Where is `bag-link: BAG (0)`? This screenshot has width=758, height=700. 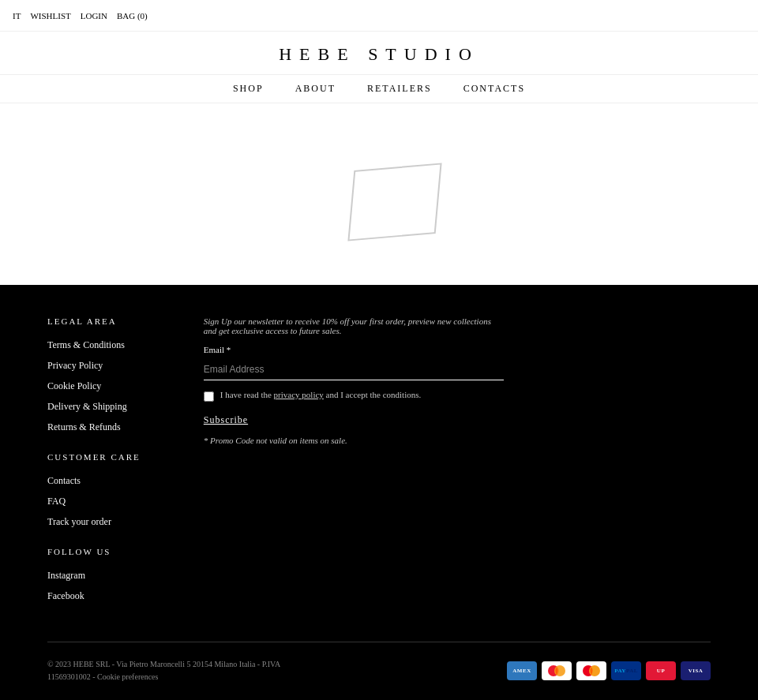
bag-link: BAG (0) is located at coordinates (133, 16).